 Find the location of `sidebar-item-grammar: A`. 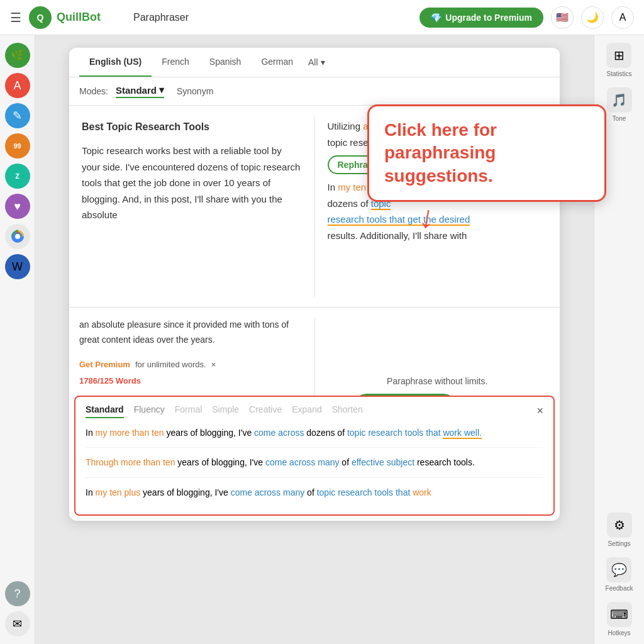

sidebar-item-grammar: A is located at coordinates (18, 86).